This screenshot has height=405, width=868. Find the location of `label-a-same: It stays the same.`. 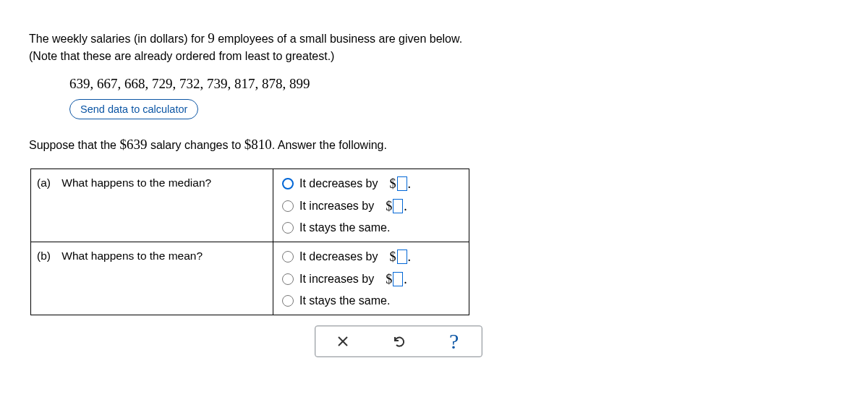

label-a-same: It stays the same. is located at coordinates (344, 228).